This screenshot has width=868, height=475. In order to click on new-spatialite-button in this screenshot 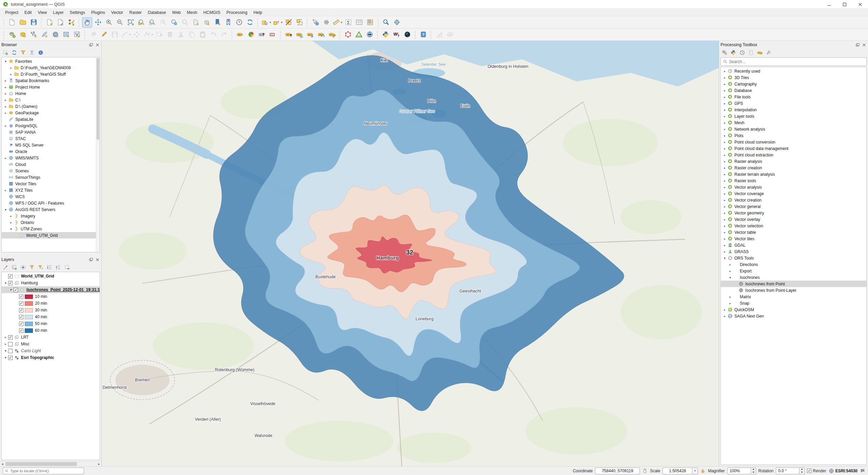, I will do `click(44, 35)`.